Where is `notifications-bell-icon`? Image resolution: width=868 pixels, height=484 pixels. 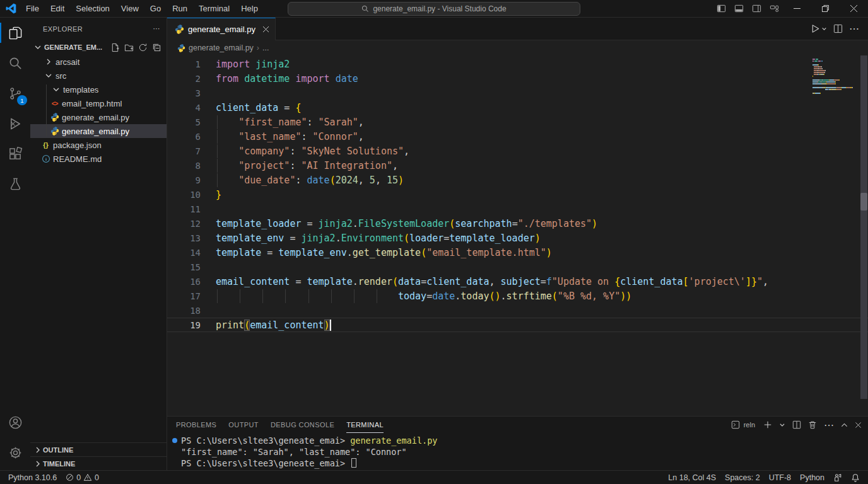 notifications-bell-icon is located at coordinates (855, 478).